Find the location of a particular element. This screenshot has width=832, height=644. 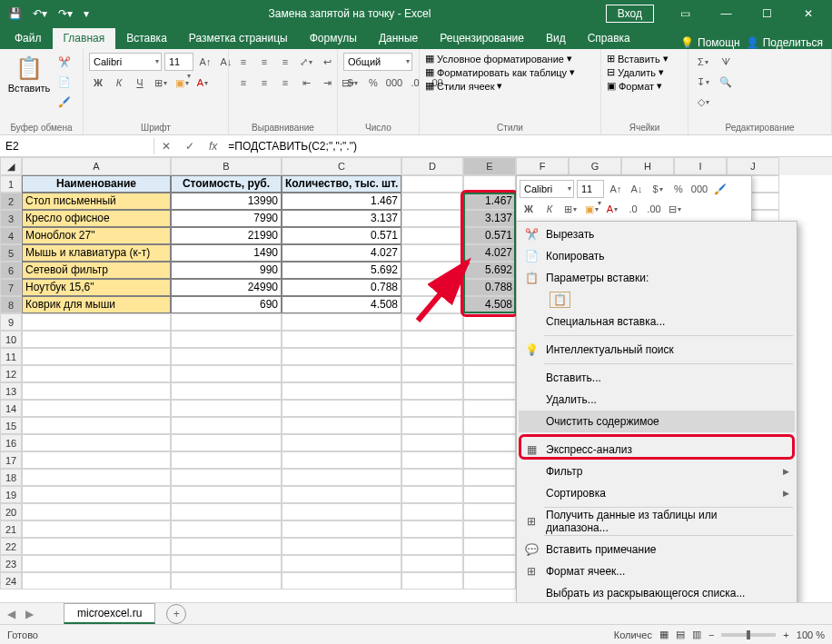

save-icon: 💾 is located at coordinates (15, 14).